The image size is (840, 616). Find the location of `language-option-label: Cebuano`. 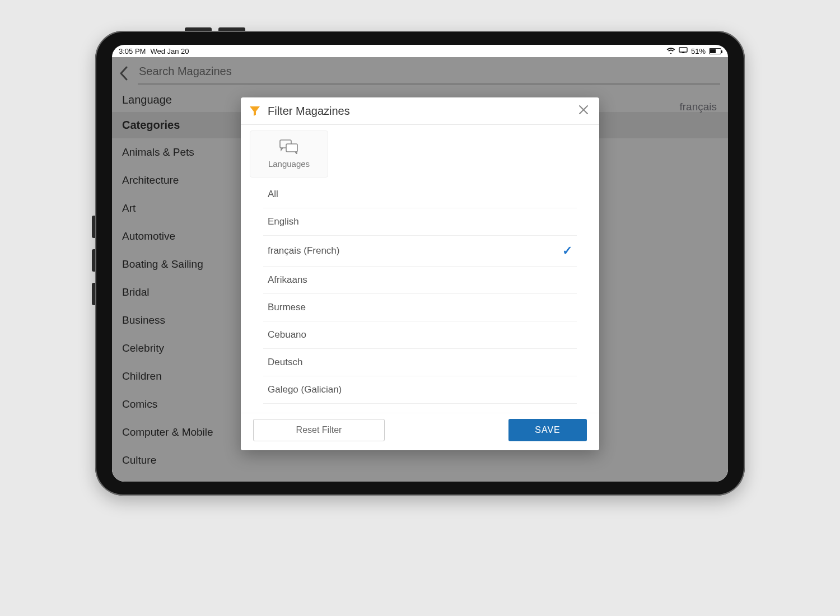

language-option-label: Cebuano is located at coordinates (287, 335).